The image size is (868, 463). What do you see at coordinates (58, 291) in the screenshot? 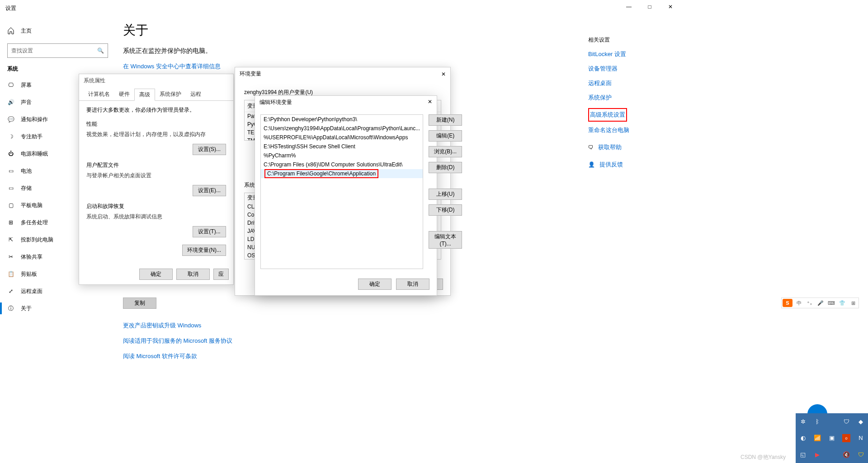
I see `nav-remote: ⤢远程桌面` at bounding box center [58, 291].